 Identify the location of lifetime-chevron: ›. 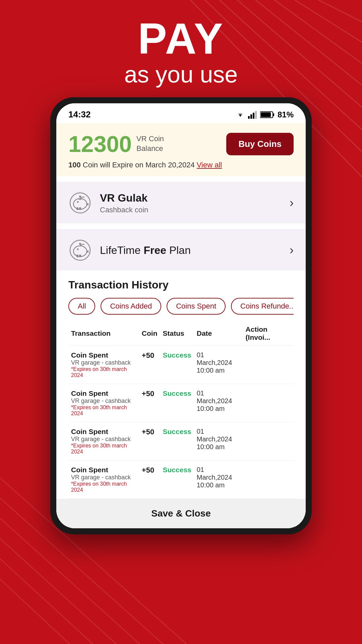
(292, 250).